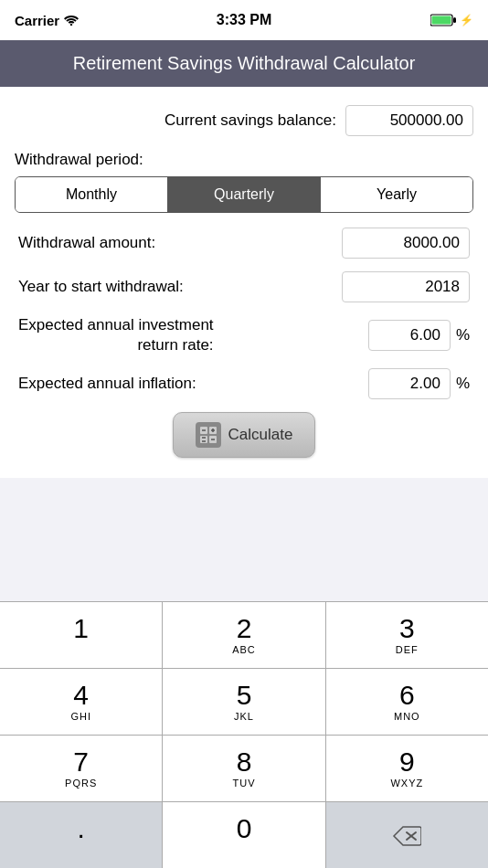 Image resolution: width=488 pixels, height=868 pixels. I want to click on charging-icon: ⚡, so click(466, 20).